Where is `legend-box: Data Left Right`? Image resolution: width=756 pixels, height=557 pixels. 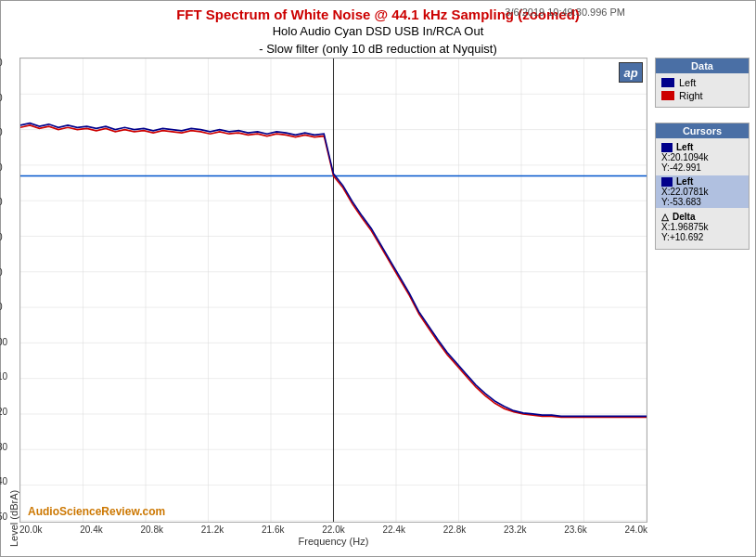
legend-box: Data Left Right is located at coordinates (702, 83).